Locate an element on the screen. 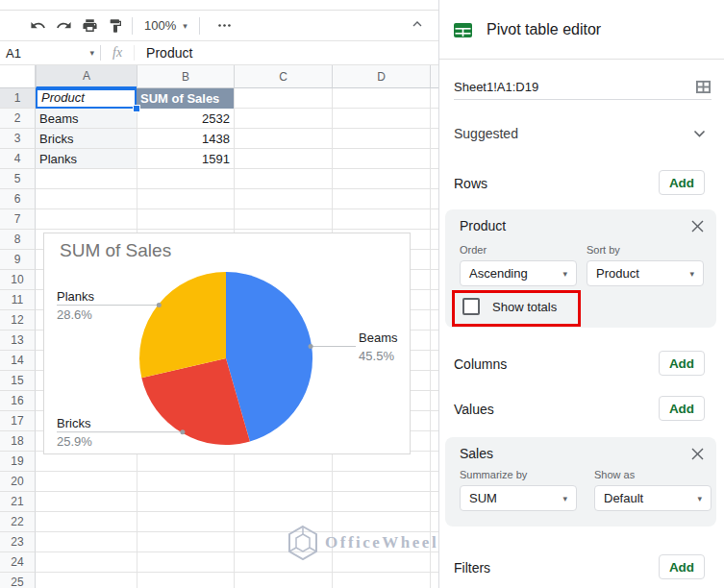 The width and height of the screenshot is (724, 588). sort-by-label: Sort by is located at coordinates (604, 250).